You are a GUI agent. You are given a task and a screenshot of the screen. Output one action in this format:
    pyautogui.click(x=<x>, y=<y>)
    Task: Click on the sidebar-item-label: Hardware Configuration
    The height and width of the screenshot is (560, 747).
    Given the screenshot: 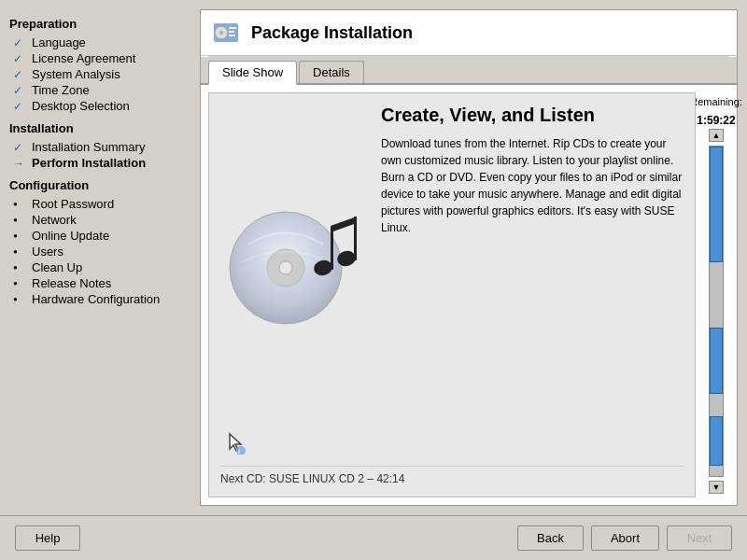 What is the action you would take?
    pyautogui.click(x=95, y=299)
    